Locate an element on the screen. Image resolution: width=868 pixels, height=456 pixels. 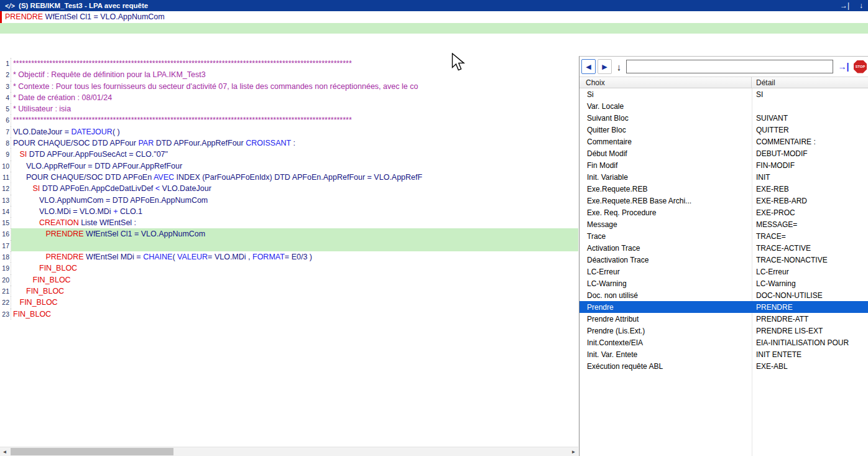
horizontal-scrollbar: ◄ ► is located at coordinates (289, 452).